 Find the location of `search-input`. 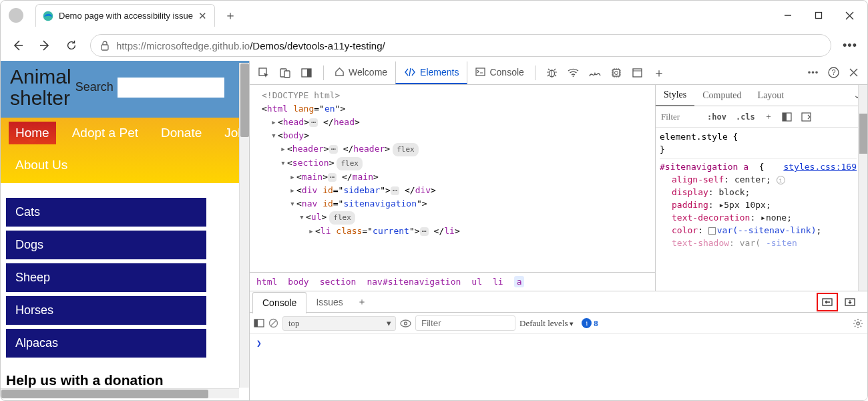

search-input is located at coordinates (171, 88).